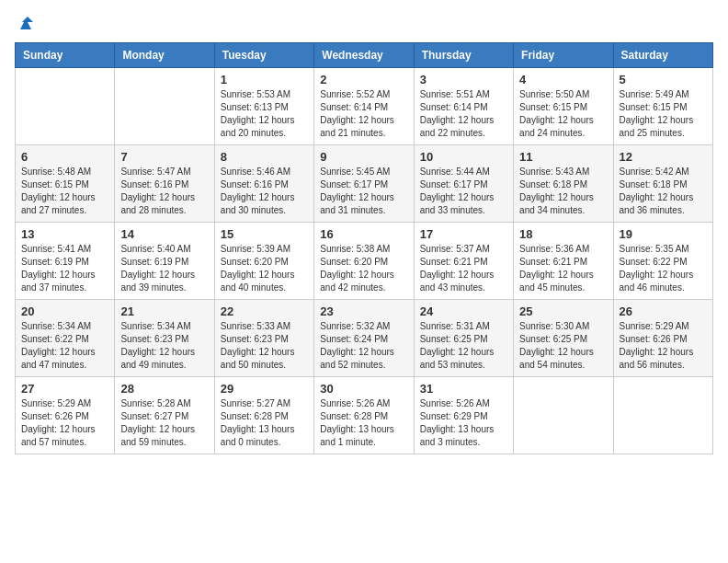  What do you see at coordinates (364, 55) in the screenshot?
I see `calendar-header-row: SundayMondayTuesdayWednesdayThursdayFrid…` at bounding box center [364, 55].